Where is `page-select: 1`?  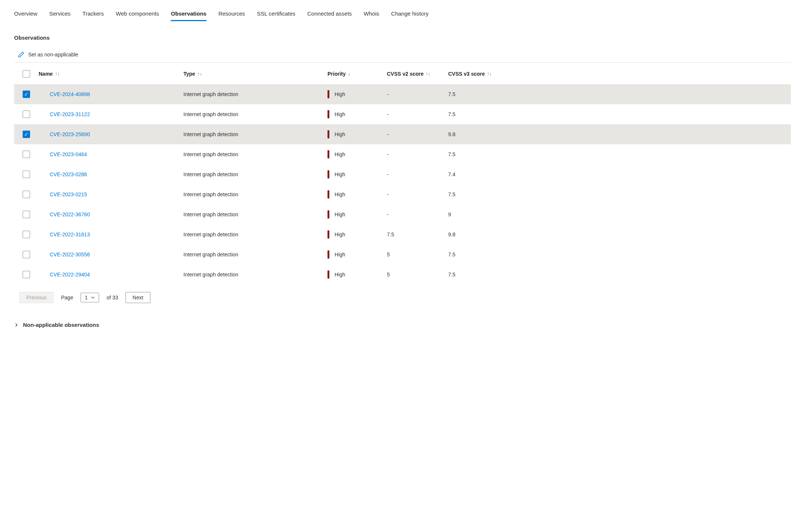
page-select: 1 is located at coordinates (90, 298).